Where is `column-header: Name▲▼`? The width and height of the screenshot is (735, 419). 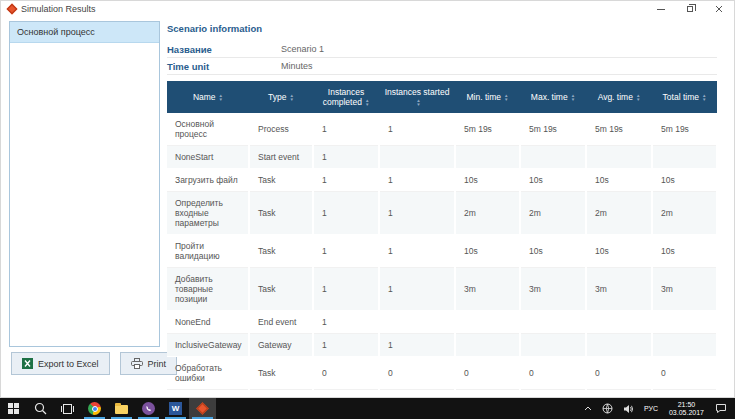 column-header: Name▲▼ is located at coordinates (208, 97).